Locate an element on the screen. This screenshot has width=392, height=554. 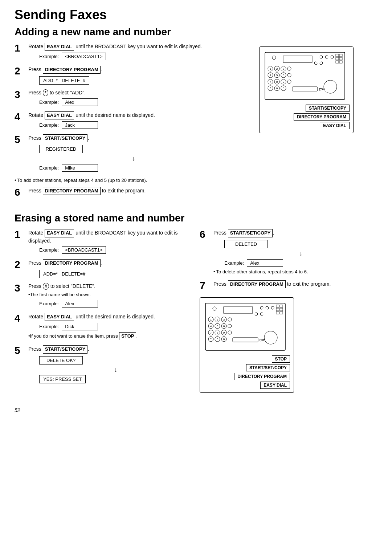
example-label-3: Example: is located at coordinates (49, 102).